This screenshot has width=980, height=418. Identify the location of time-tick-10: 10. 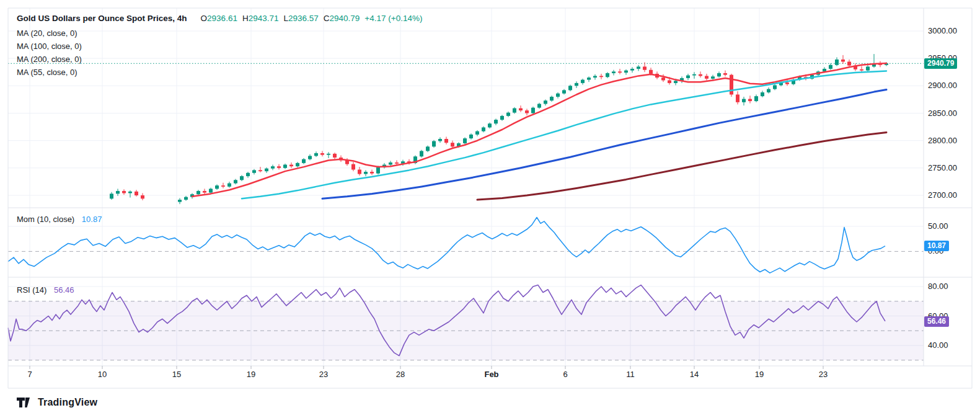
(102, 375).